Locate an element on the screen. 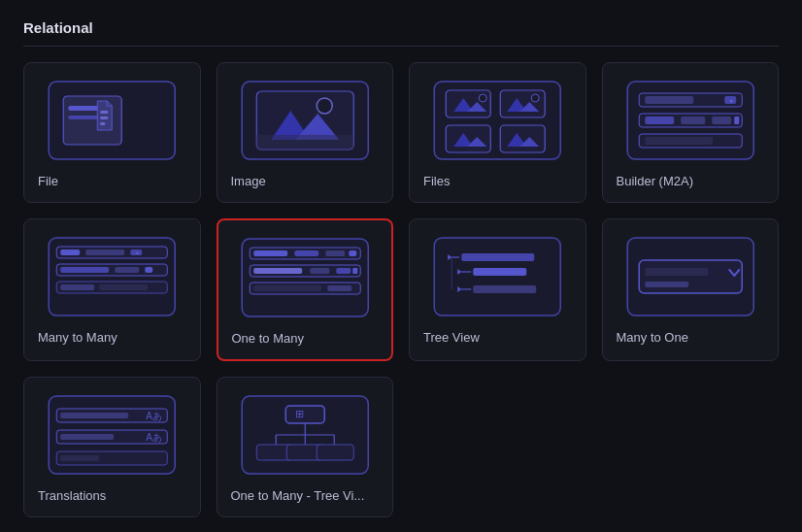 Image resolution: width=802 pixels, height=532 pixels. one-to-many-label: One to Many is located at coordinates (268, 338).